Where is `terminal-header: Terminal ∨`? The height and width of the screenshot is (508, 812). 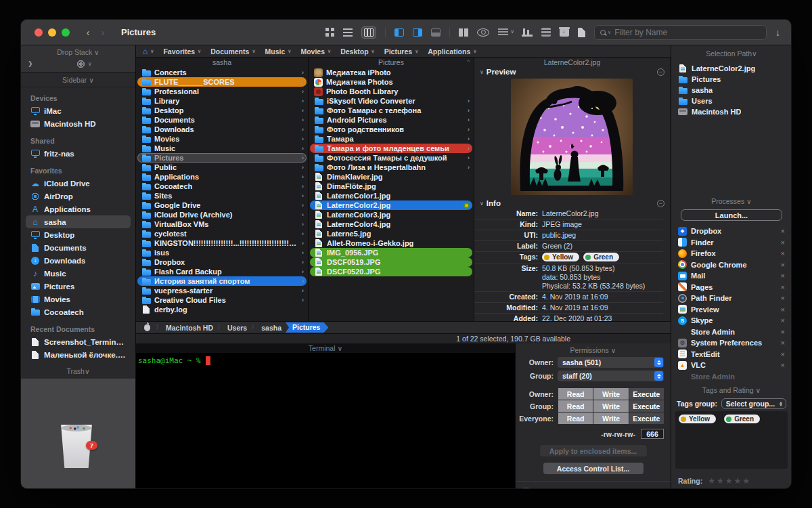
terminal-header: Terminal ∨ is located at coordinates (325, 348).